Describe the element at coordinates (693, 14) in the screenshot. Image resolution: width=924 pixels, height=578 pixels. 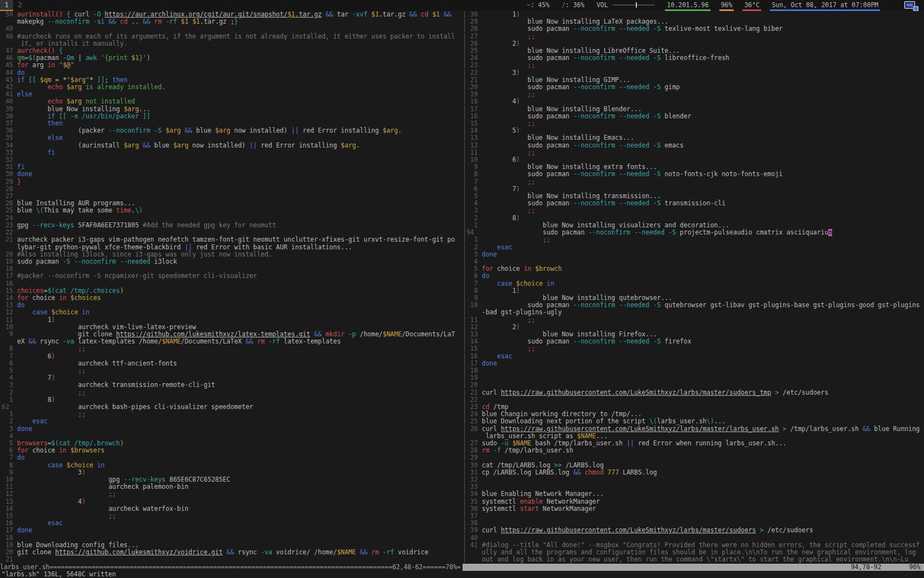
I see `code-row: | 30 1)` at that location.